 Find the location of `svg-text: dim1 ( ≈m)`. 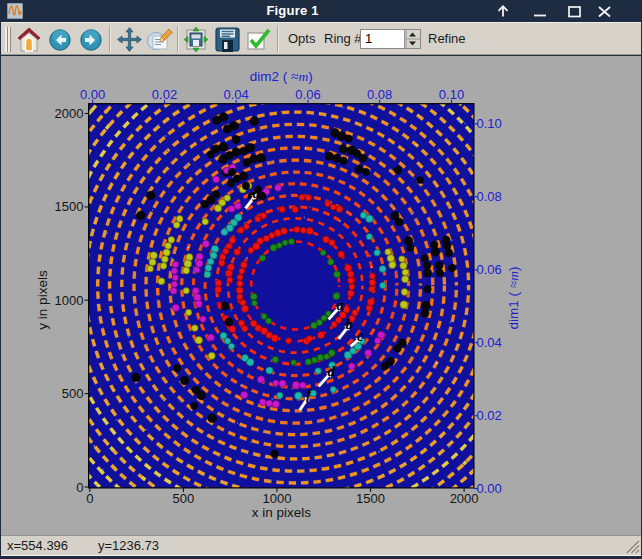

svg-text: dim1 ( ≈m) is located at coordinates (514, 298).